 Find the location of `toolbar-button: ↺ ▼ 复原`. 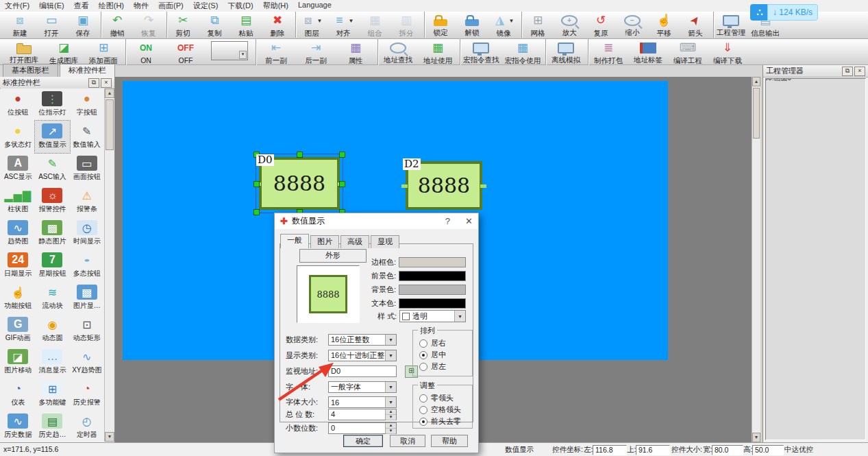

toolbar-button: ↺ ▼ 复原 is located at coordinates (601, 25).